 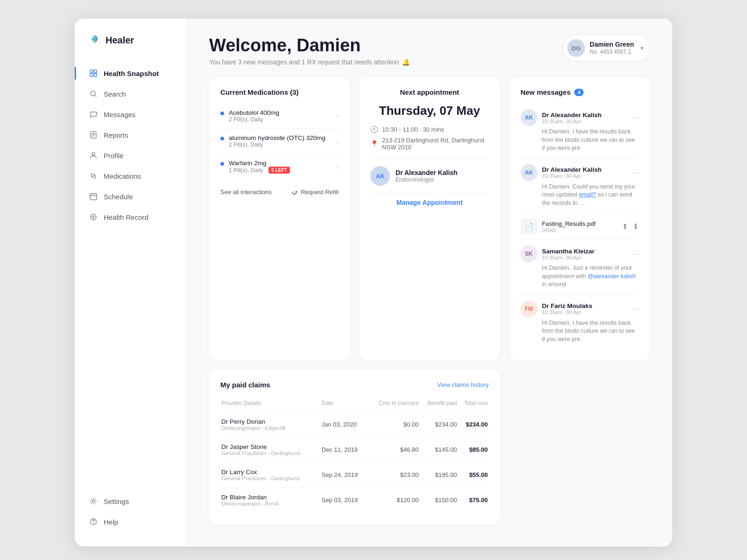 I want to click on refill-badge: 5 LEFT, so click(x=279, y=170).